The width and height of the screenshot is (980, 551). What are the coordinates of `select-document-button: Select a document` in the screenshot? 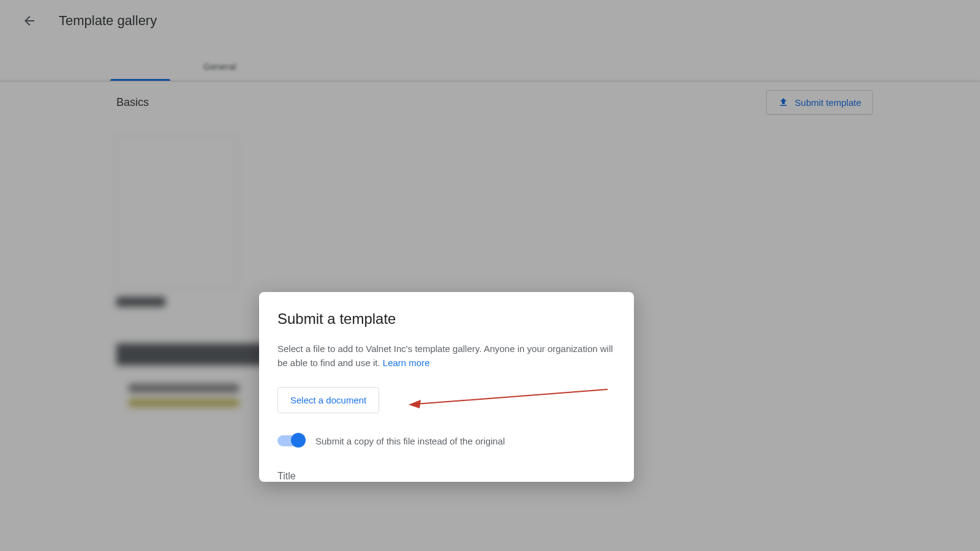 It's located at (328, 400).